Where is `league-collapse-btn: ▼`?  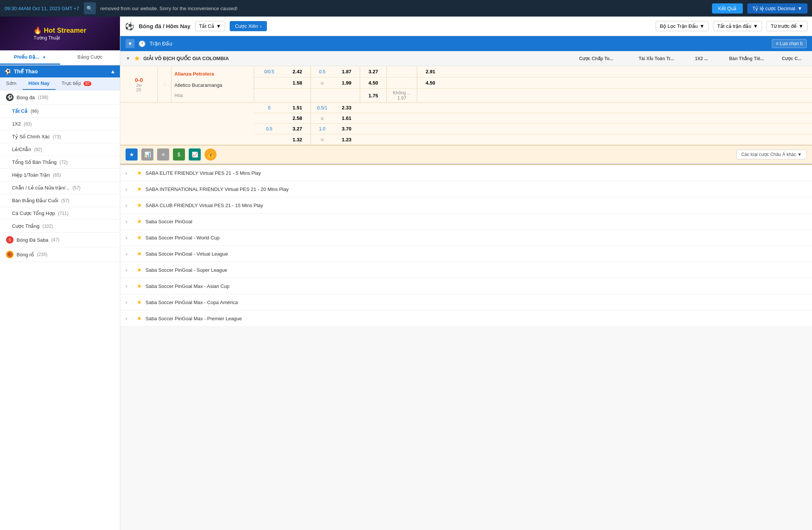
league-collapse-btn: ▼ is located at coordinates (128, 59).